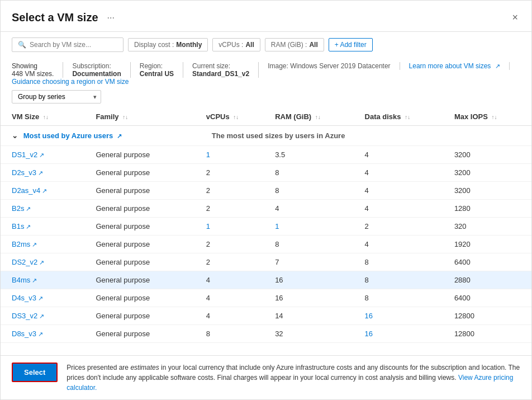 The height and width of the screenshot is (400, 532). What do you see at coordinates (25, 262) in the screenshot?
I see `vm-name-link: DS2_v2` at bounding box center [25, 262].